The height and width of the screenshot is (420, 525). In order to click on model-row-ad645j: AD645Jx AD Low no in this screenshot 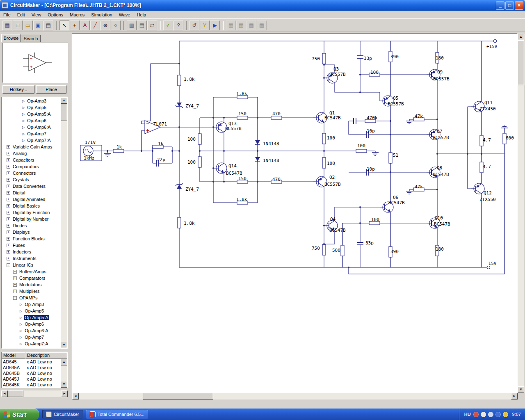, I will do `click(34, 379)`.